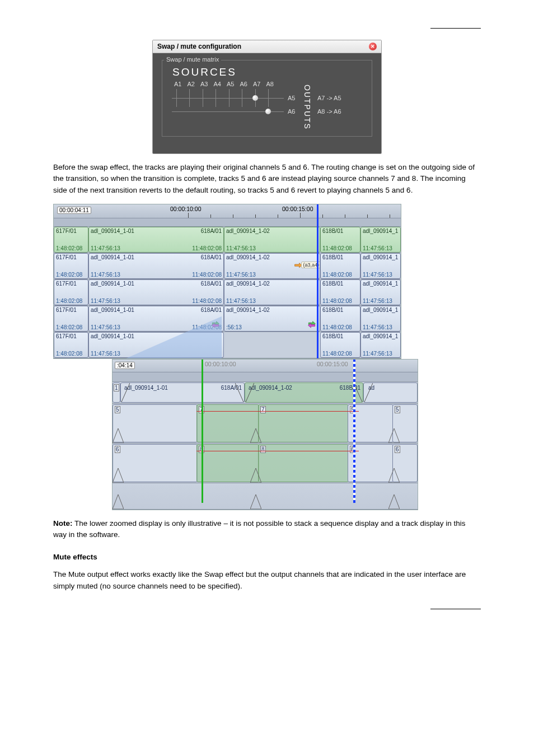 The height and width of the screenshot is (756, 534). I want to click on track-channel-row-5: 5 7 7 5 5, so click(265, 423).